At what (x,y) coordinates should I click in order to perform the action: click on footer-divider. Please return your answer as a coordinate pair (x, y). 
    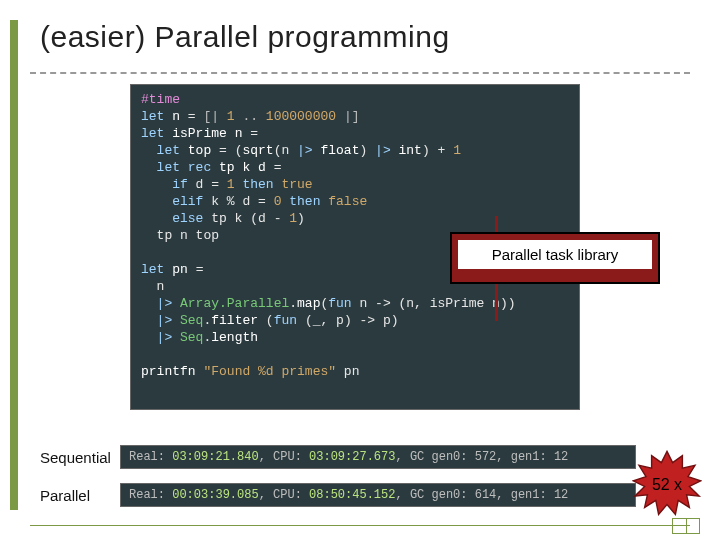
    Looking at the image, I should click on (360, 526).